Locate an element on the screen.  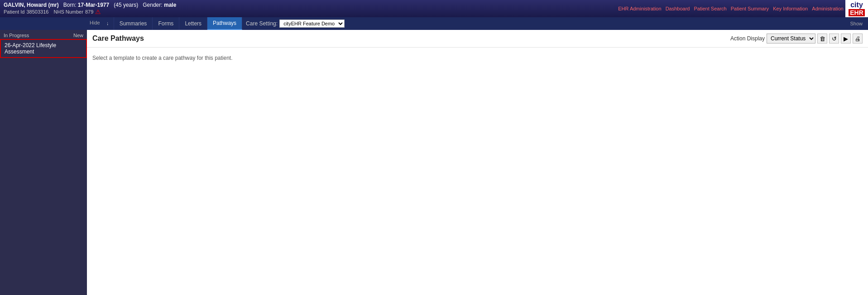
patient-age: (45 years) is located at coordinates (126, 5).